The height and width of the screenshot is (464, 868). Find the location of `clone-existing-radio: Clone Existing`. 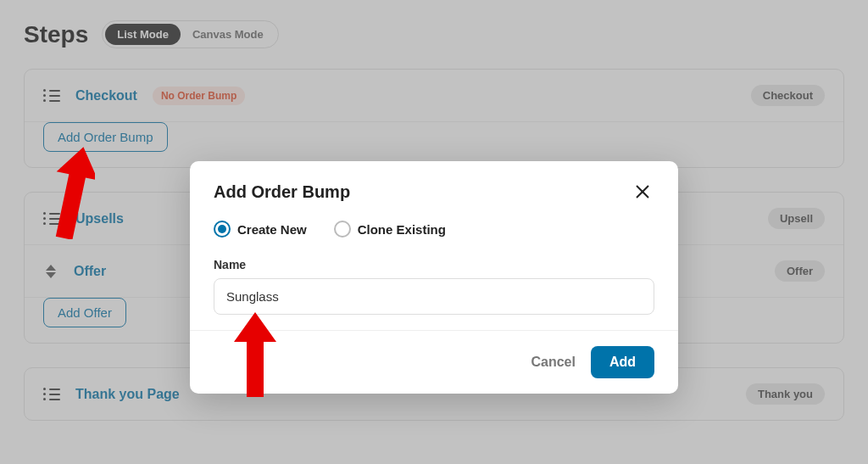

clone-existing-radio: Clone Existing is located at coordinates (390, 229).